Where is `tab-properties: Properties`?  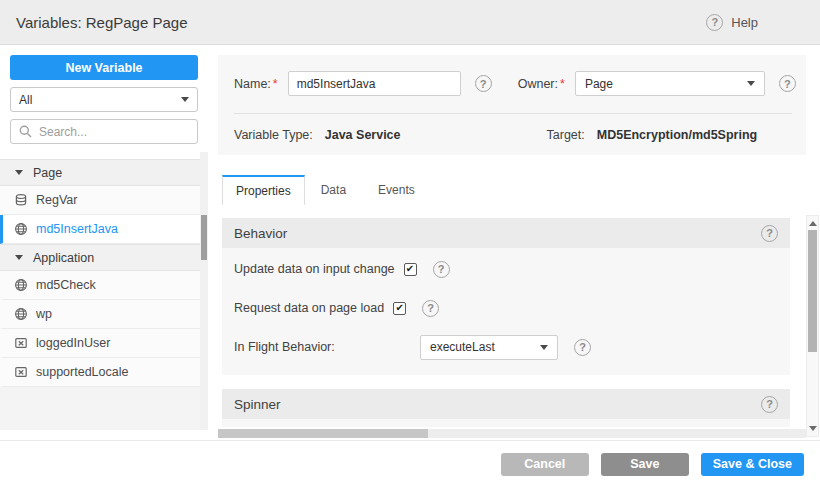
tab-properties: Properties is located at coordinates (264, 190).